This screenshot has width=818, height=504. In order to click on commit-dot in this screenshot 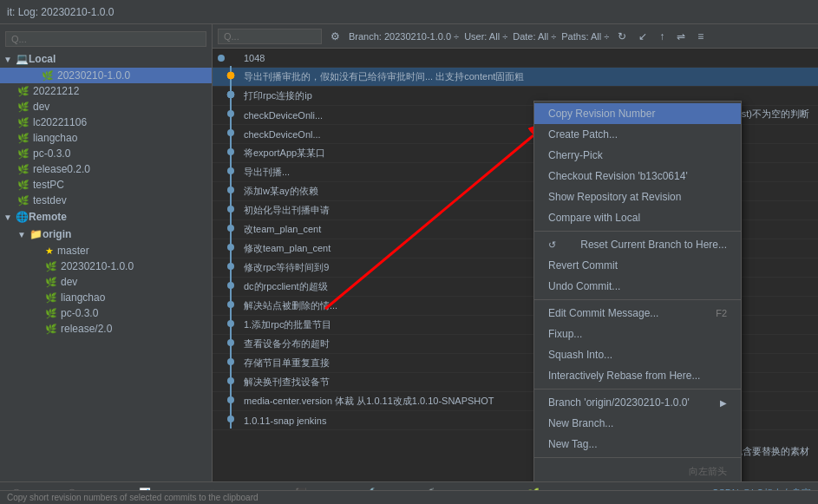, I will do `click(221, 58)`.